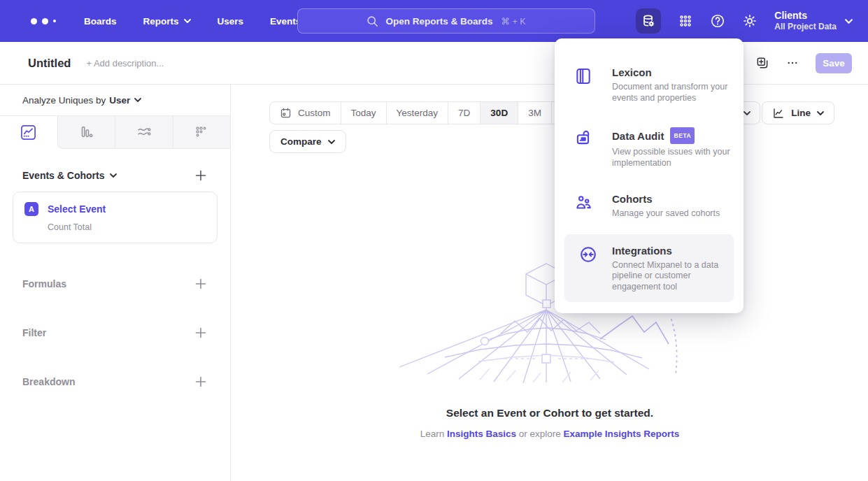 This screenshot has width=868, height=481. What do you see at coordinates (427, 113) in the screenshot?
I see `date-range-picker: Custom Today Yesterday 7D 30D 3M 6M` at bounding box center [427, 113].